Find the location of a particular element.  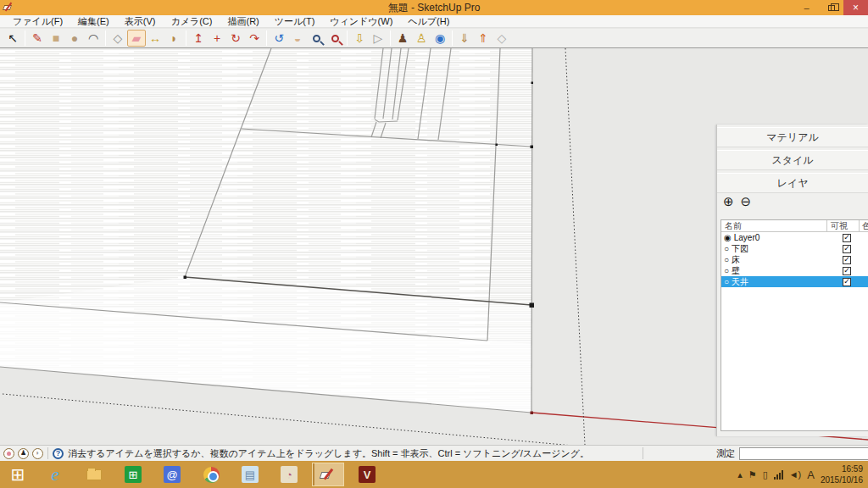

credit-icon: ♟ is located at coordinates (24, 454).